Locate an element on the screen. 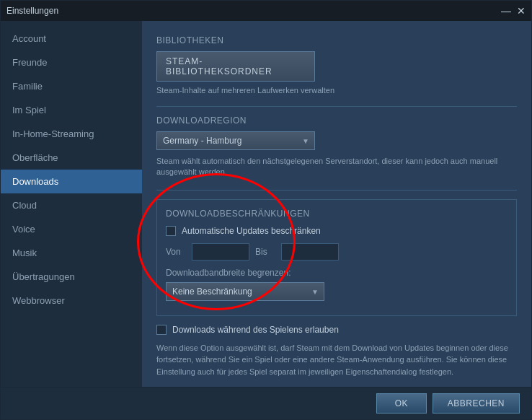  sidebar-item-webbrowser: Webbrowser is located at coordinates (71, 300).